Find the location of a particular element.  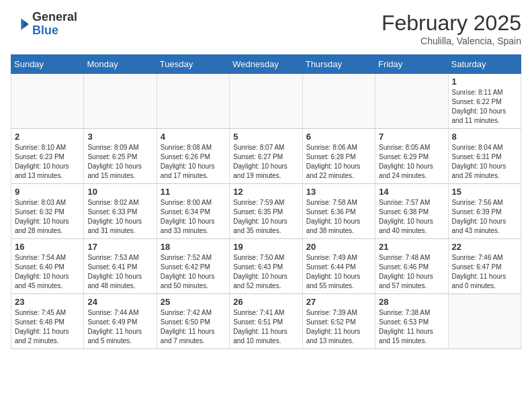

calendar-cell-w3-d2: 10Sunrise: 8:02 AM Sunset: 6:33 PM Dayli… is located at coordinates (120, 212).